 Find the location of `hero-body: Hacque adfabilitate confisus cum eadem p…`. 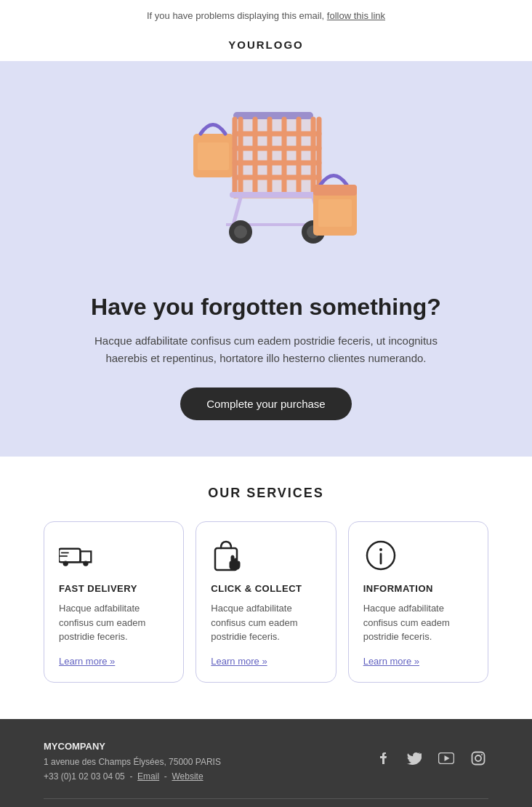

hero-body: Hacque adfabilitate confisus cum eadem p… is located at coordinates (266, 350).